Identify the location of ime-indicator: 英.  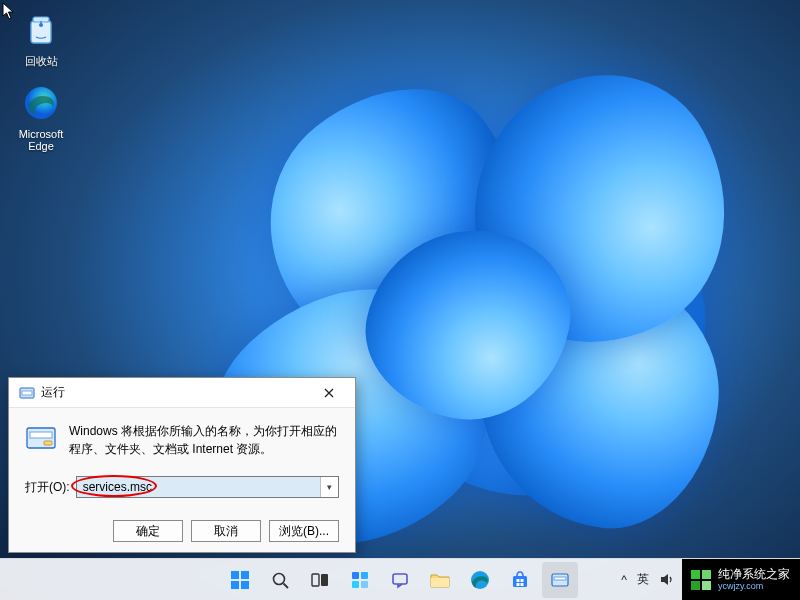
(643, 580).